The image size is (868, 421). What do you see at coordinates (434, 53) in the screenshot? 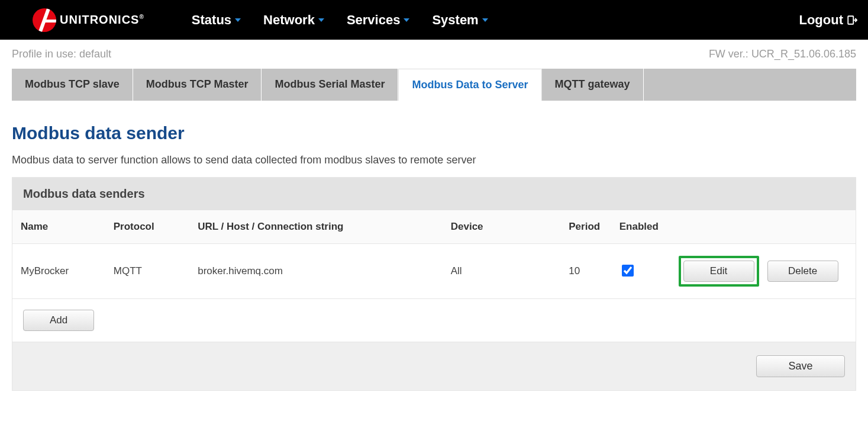
I see `subheader: Profile in use: default FW ver.: UCR_R_5…` at bounding box center [434, 53].